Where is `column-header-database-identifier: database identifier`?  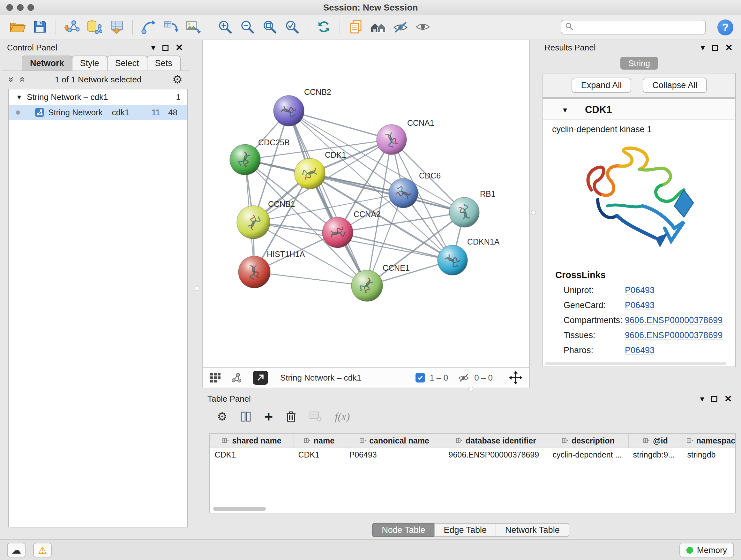 column-header-database-identifier: database identifier is located at coordinates (496, 441).